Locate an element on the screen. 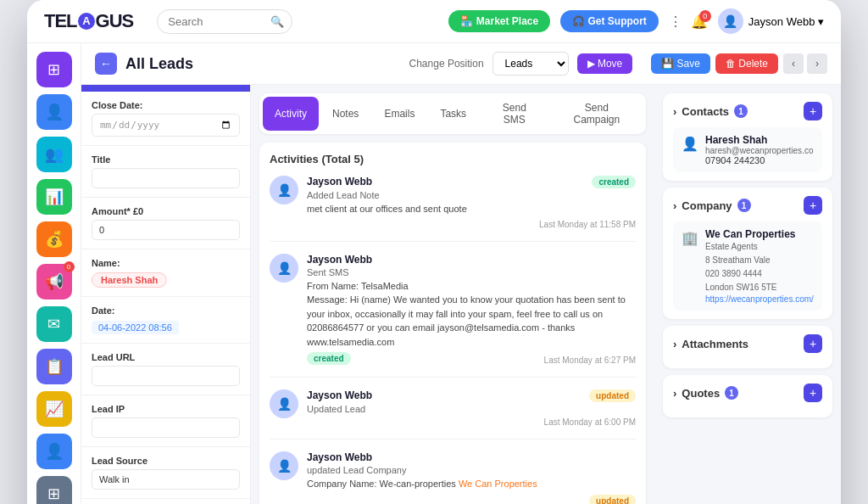  sidebar-item-users: 👥 is located at coordinates (54, 154).